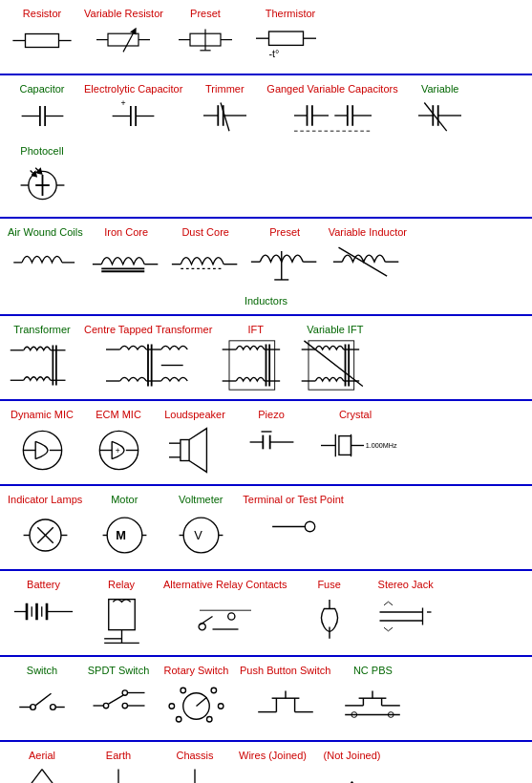 The image size is (532, 783). What do you see at coordinates (42, 357) in the screenshot?
I see `cell-transformer: Transformer` at bounding box center [42, 357].